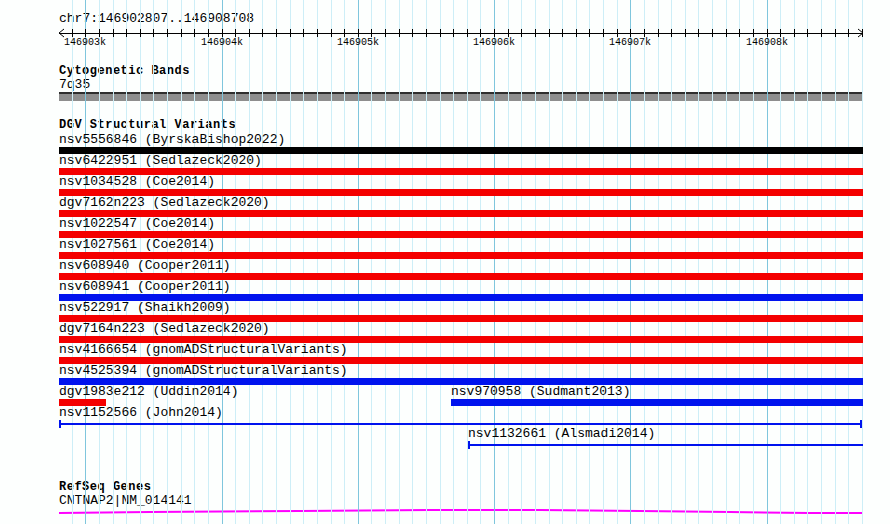 The height and width of the screenshot is (524, 890). Describe the element at coordinates (562, 434) in the screenshot. I see `variant-label: nsv1132661 (Alsmadi2014)` at that location.